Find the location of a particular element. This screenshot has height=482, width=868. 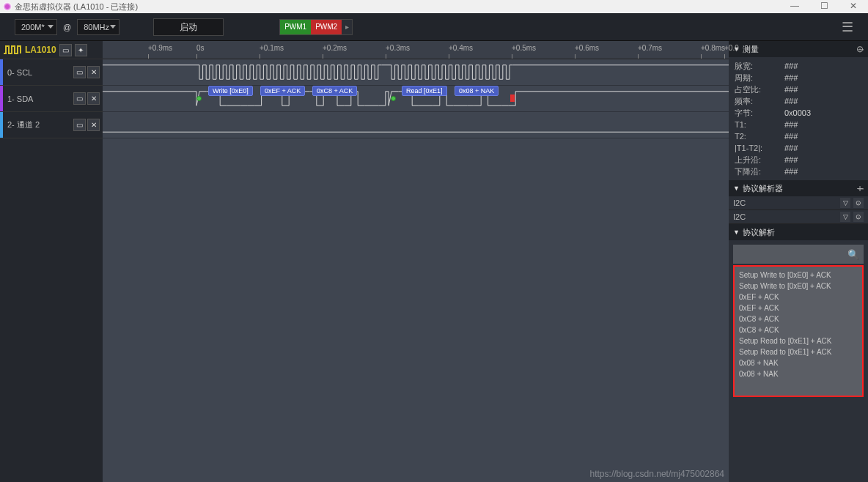

measure-header-label: 测量 is located at coordinates (751, 50).